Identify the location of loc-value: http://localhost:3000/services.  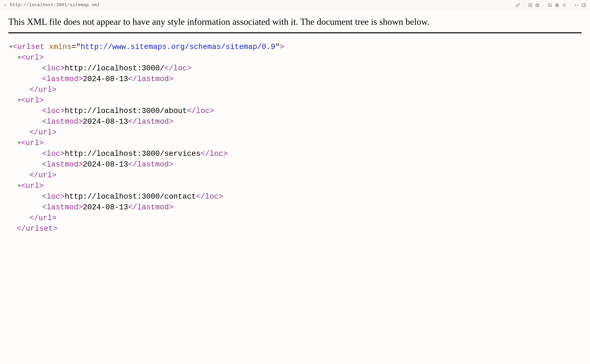
(133, 154).